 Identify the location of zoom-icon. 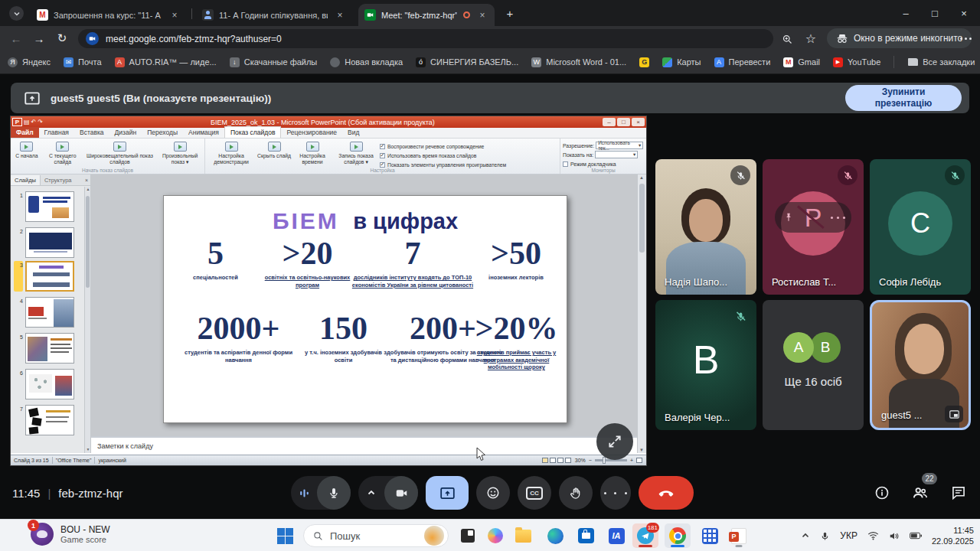
(787, 39).